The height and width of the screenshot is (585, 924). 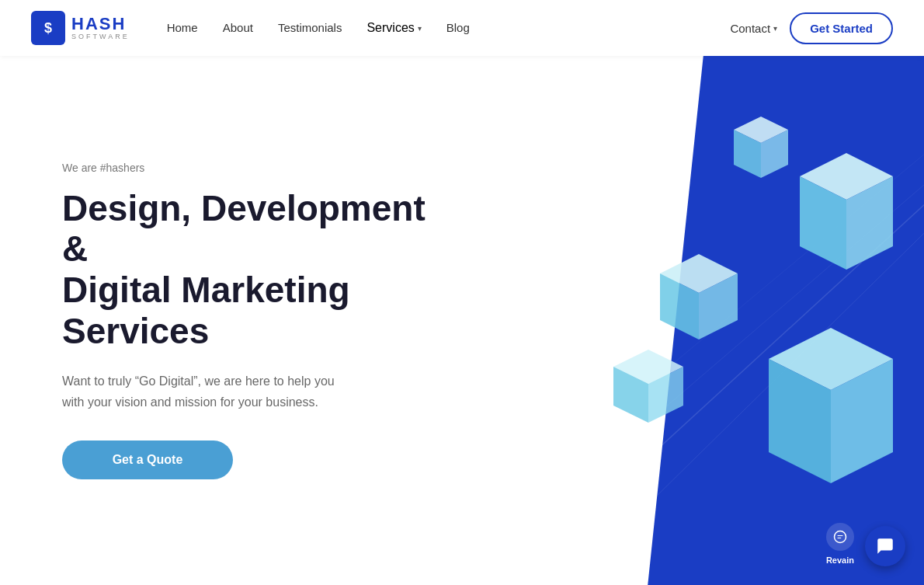 I want to click on hero-tagline: We are #hashers, so click(x=307, y=168).